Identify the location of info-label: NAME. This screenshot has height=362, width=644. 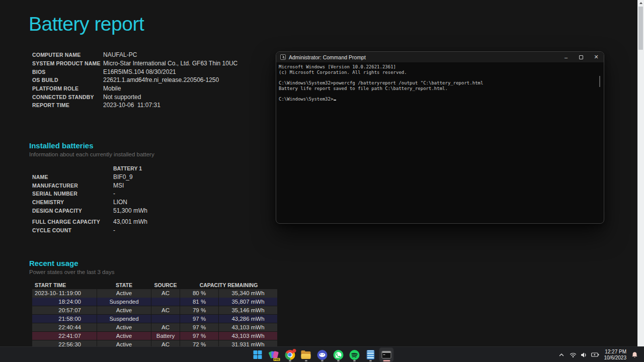
(72, 177).